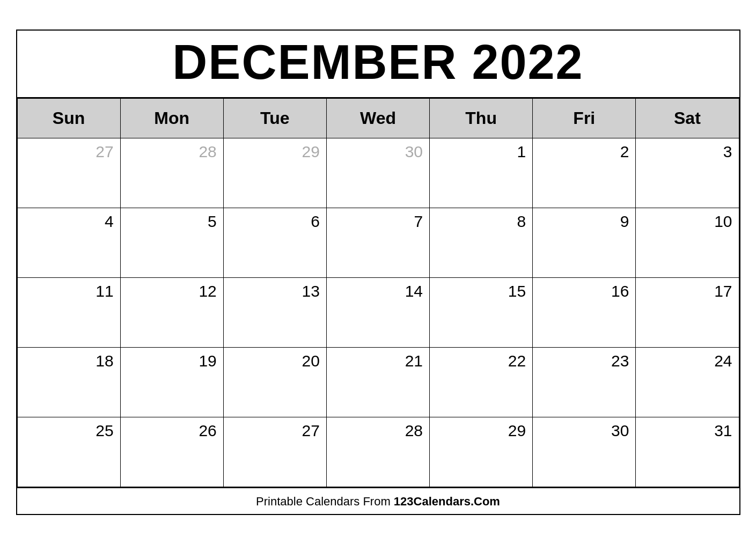 The height and width of the screenshot is (544, 756). What do you see at coordinates (584, 312) in the screenshot?
I see `calendar-cell: 16` at bounding box center [584, 312].